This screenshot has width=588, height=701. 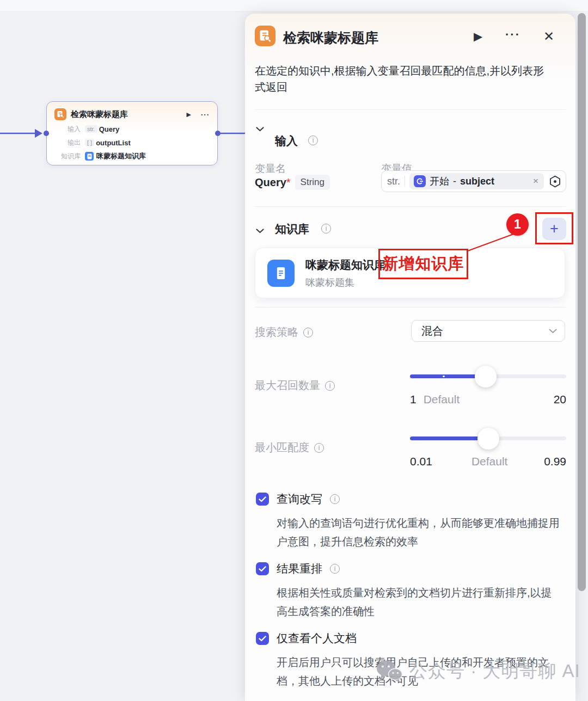 I want to click on max-recall-scale: 1 Default 20, so click(x=488, y=399).